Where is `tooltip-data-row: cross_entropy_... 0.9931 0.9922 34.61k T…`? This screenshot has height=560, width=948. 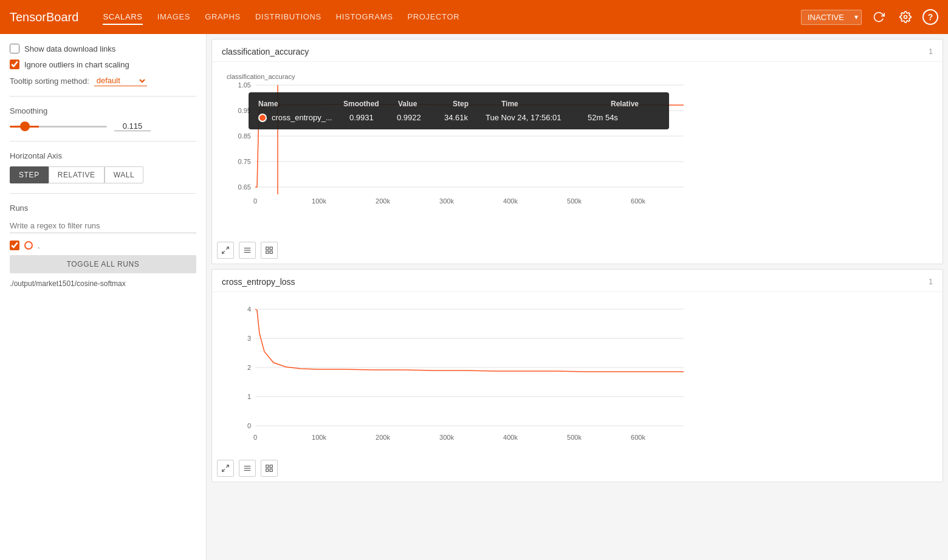 tooltip-data-row: cross_entropy_... 0.9931 0.9922 34.61k T… is located at coordinates (459, 118).